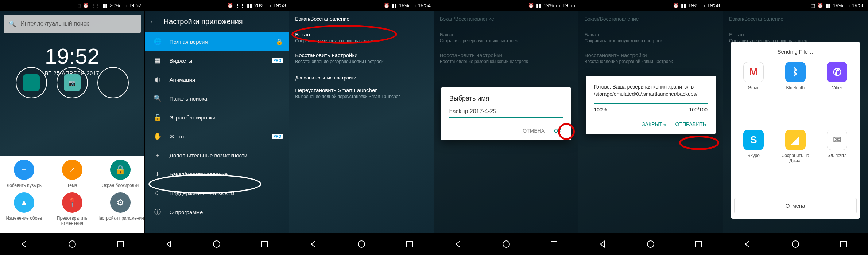 The image size is (868, 255). I want to click on launcher-menu-item: ⟋Тема, so click(72, 174).